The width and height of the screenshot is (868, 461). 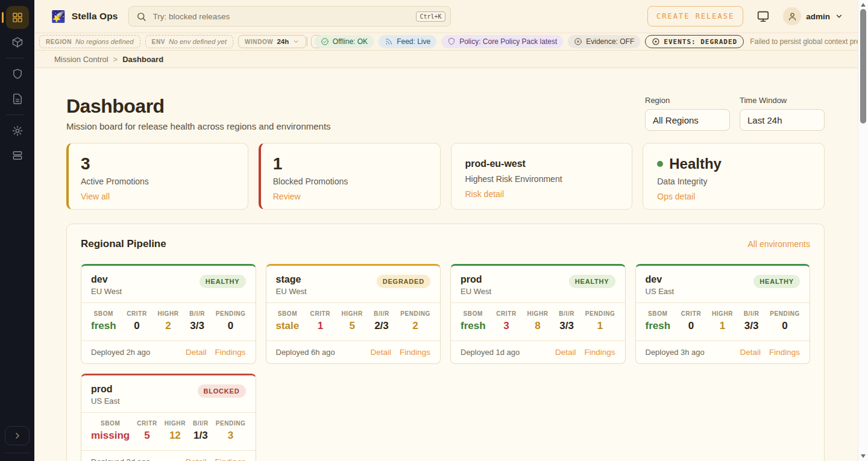 I want to click on filter-pill-value: 24h, so click(x=283, y=42).